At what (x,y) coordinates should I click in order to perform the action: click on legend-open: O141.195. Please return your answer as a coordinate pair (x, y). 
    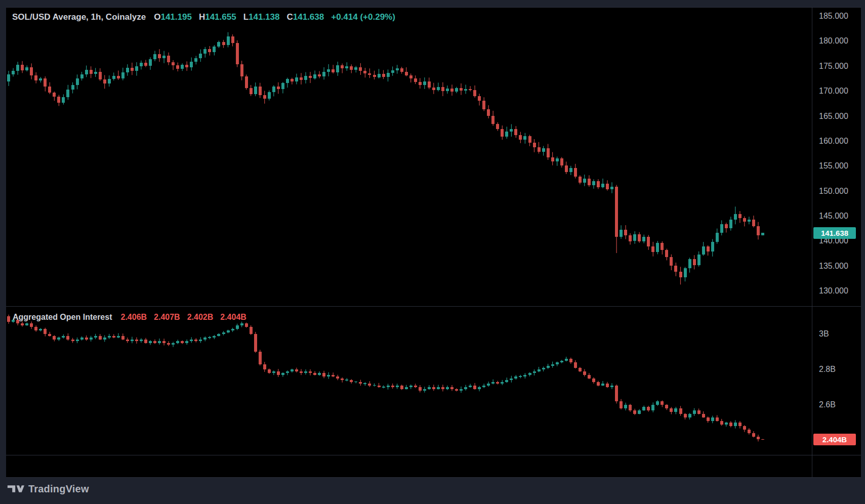
    Looking at the image, I should click on (173, 17).